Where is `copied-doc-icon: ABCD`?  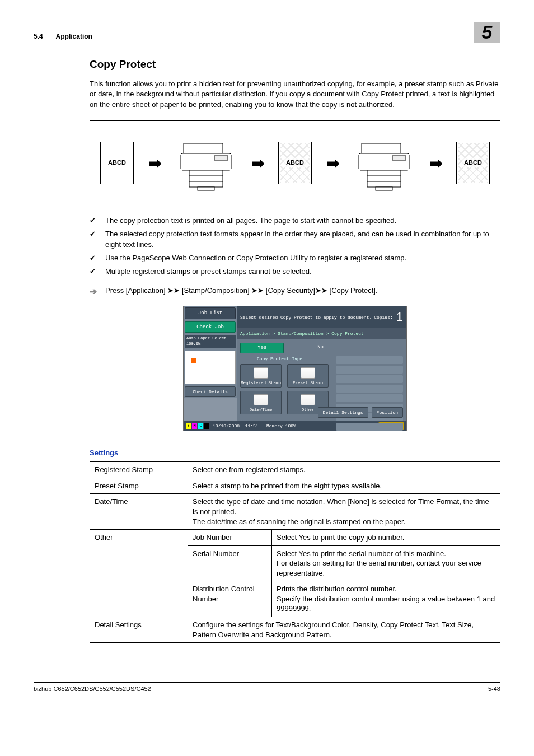
copied-doc-icon: ABCD is located at coordinates (473, 163).